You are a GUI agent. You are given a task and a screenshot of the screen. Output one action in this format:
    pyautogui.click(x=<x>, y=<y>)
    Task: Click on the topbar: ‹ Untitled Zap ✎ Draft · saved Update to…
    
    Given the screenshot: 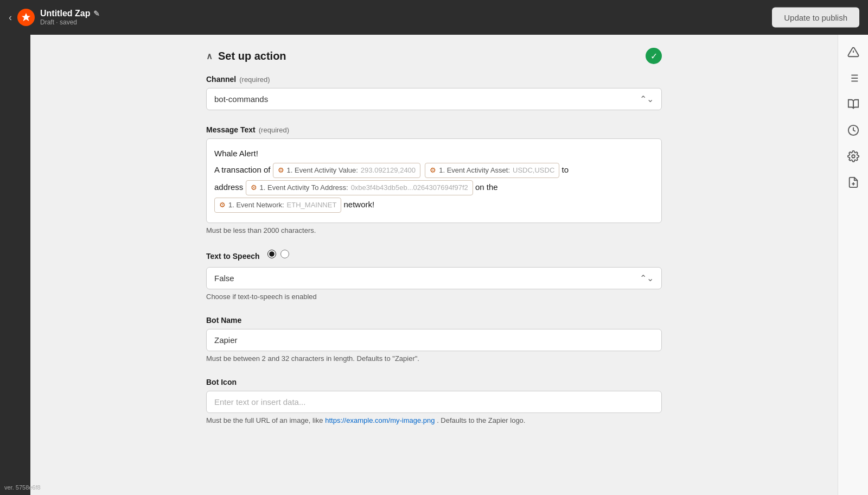 What is the action you would take?
    pyautogui.click(x=434, y=17)
    